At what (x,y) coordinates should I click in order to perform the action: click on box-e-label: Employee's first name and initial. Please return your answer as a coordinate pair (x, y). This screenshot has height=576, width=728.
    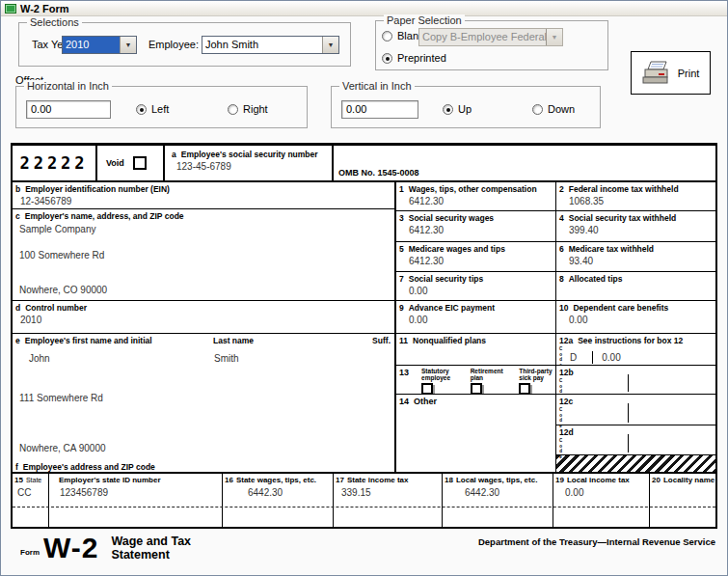
    Looking at the image, I should click on (89, 341).